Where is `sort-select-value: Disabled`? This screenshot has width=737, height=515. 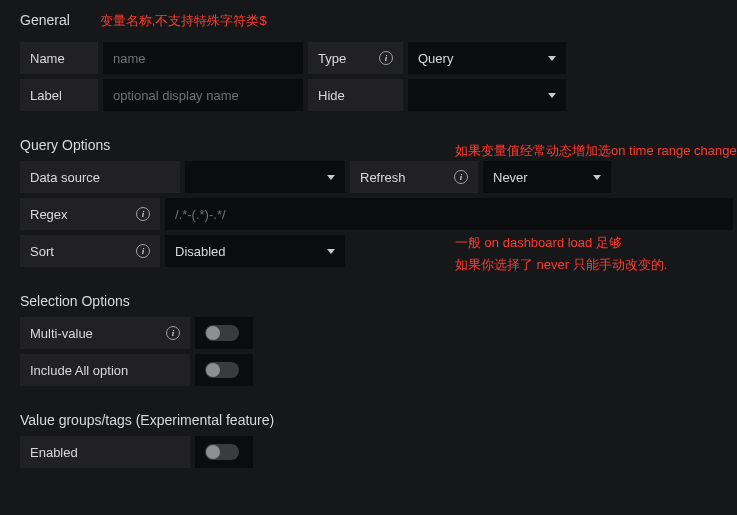
sort-select-value: Disabled is located at coordinates (200, 252).